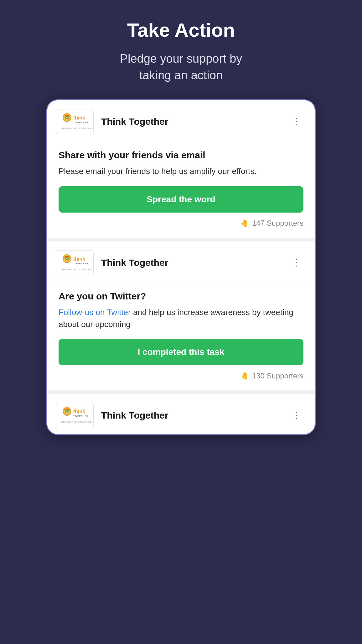 The height and width of the screenshot is (644, 362). I want to click on card-header-2: think TOGETHER CHANGING THE ODDS FOR KID…, so click(181, 261).